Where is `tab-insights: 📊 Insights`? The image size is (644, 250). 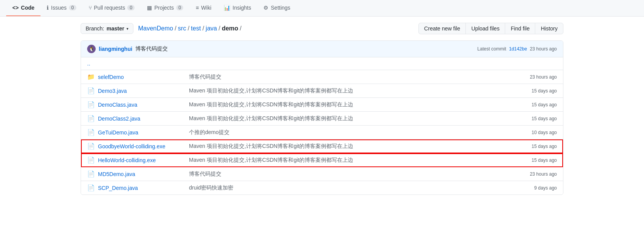 tab-insights: 📊 Insights is located at coordinates (238, 8).